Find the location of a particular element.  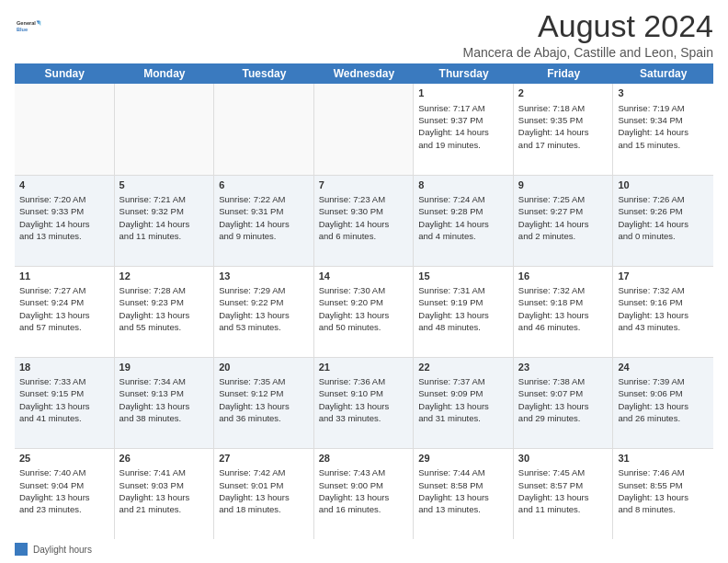

day-info: Sunrise: 7:17 AM Sunset: 9:37 PM Dayligh… is located at coordinates (454, 127).